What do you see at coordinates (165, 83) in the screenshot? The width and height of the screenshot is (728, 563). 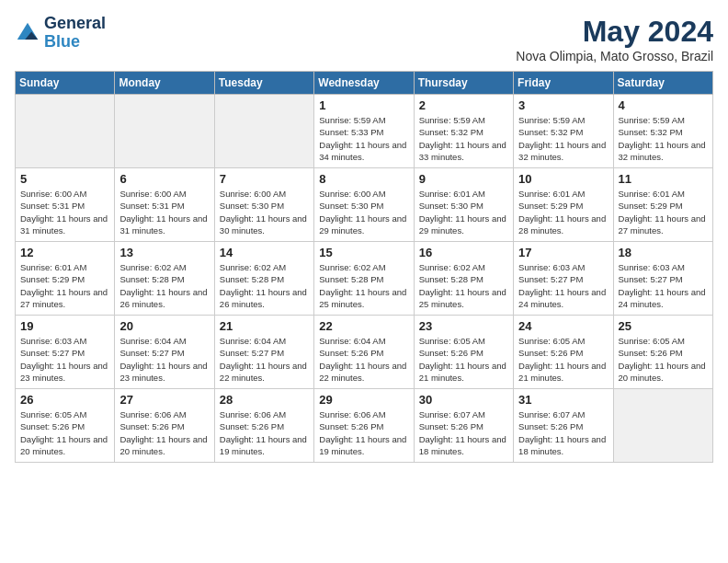 I see `col-header-monday: Monday` at bounding box center [165, 83].